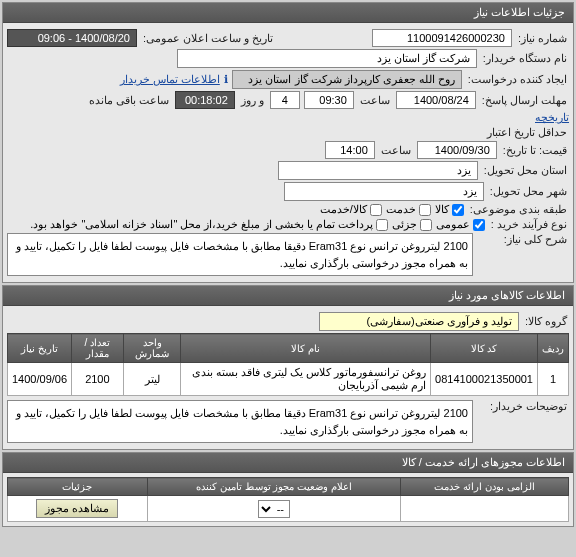 Image resolution: width=576 pixels, height=557 pixels. I want to click on deadline-label: مهلت ارسال پاسخ:, so click(524, 100).